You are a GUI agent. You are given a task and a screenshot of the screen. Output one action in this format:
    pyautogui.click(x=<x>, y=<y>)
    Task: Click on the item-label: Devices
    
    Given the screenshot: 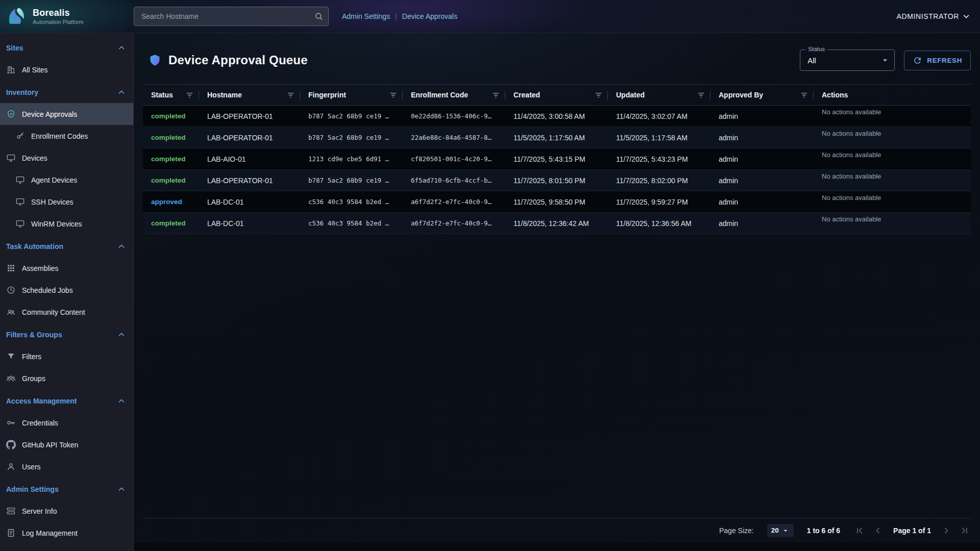 What is the action you would take?
    pyautogui.click(x=35, y=158)
    